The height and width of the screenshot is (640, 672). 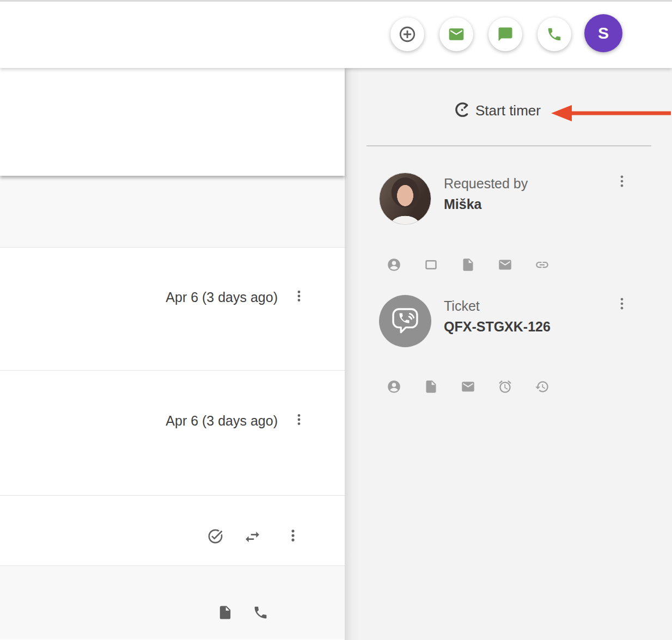 I want to click on conversation-gap, so click(x=172, y=212).